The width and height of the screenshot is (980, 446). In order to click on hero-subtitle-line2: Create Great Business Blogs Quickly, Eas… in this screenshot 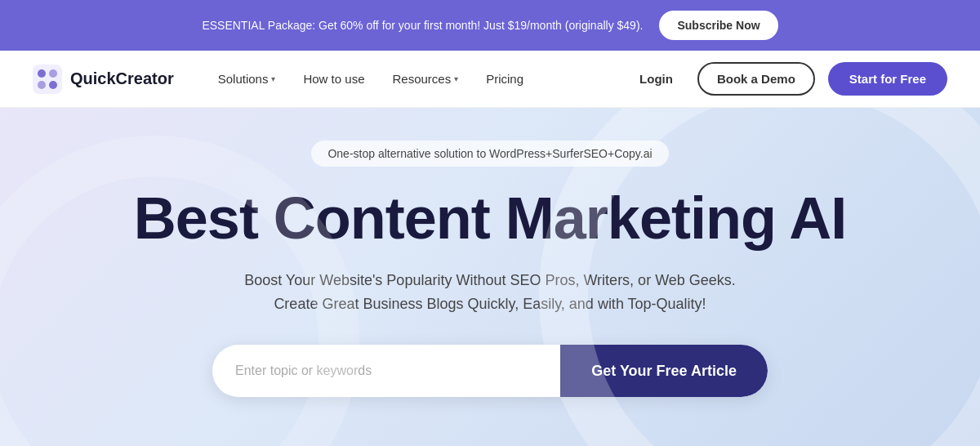, I will do `click(490, 304)`.